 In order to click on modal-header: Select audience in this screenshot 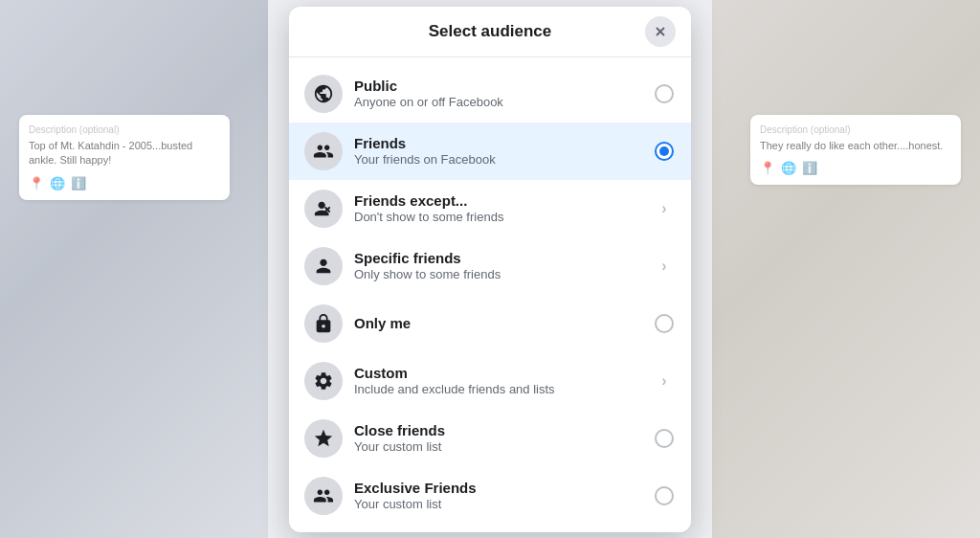, I will do `click(490, 33)`.